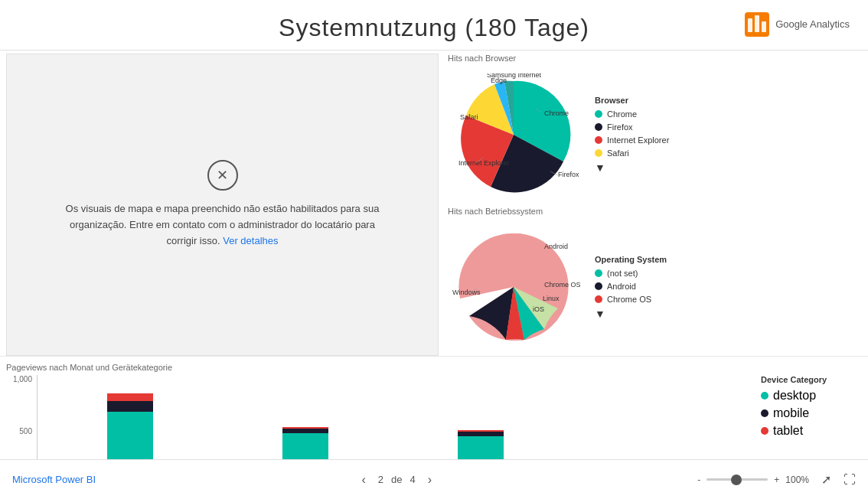 Image resolution: width=868 pixels, height=499 pixels. Describe the element at coordinates (622, 286) in the screenshot. I see `android-label: Android` at that location.